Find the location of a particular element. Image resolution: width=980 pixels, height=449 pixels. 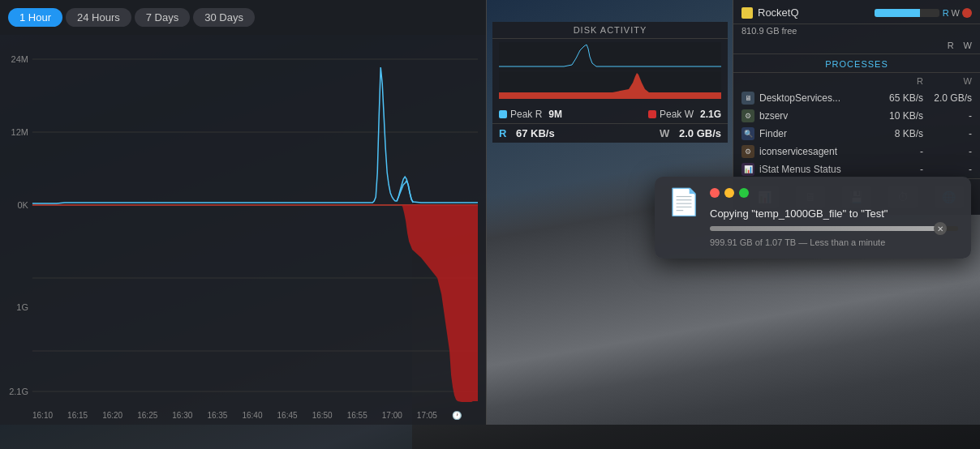

proc-r-4: - is located at coordinates (895, 169).